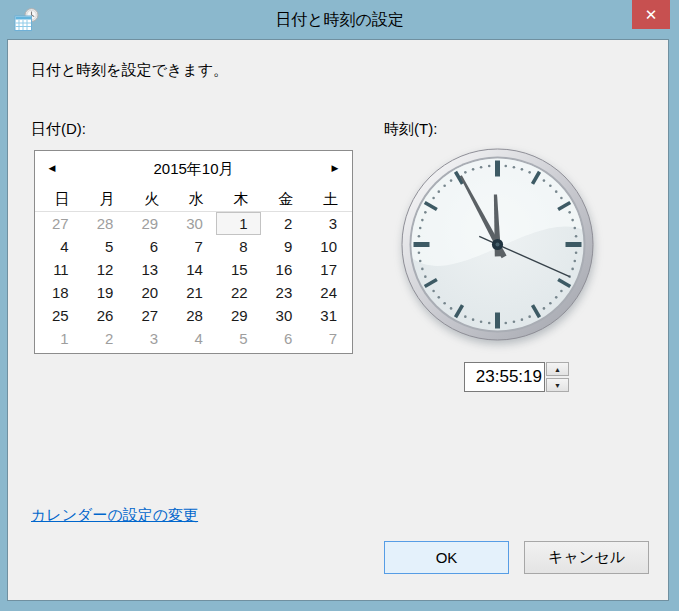  Describe the element at coordinates (335, 168) in the screenshot. I see `calendar-next-month-button: ▶` at that location.